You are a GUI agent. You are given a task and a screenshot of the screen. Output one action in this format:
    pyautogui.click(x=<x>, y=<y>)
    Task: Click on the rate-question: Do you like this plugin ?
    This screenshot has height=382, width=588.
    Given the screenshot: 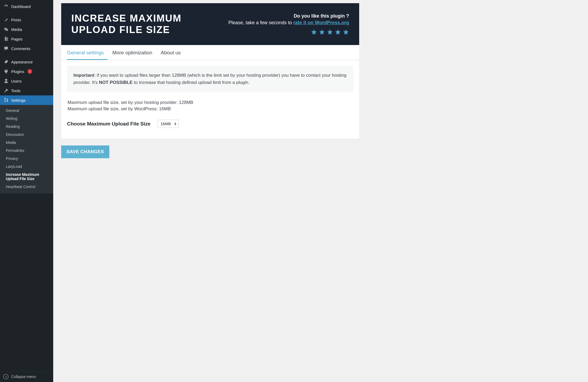 What is the action you would take?
    pyautogui.click(x=289, y=16)
    